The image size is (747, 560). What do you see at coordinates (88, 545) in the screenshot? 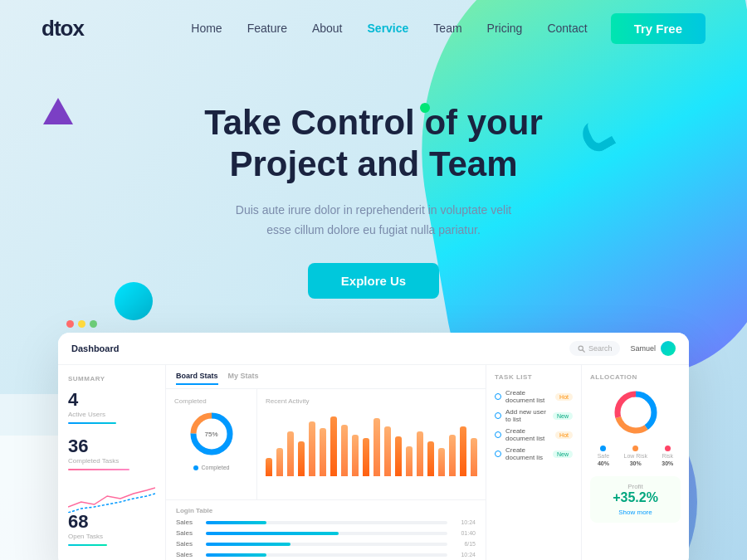
I see `stat-bar-teal` at bounding box center [88, 545].